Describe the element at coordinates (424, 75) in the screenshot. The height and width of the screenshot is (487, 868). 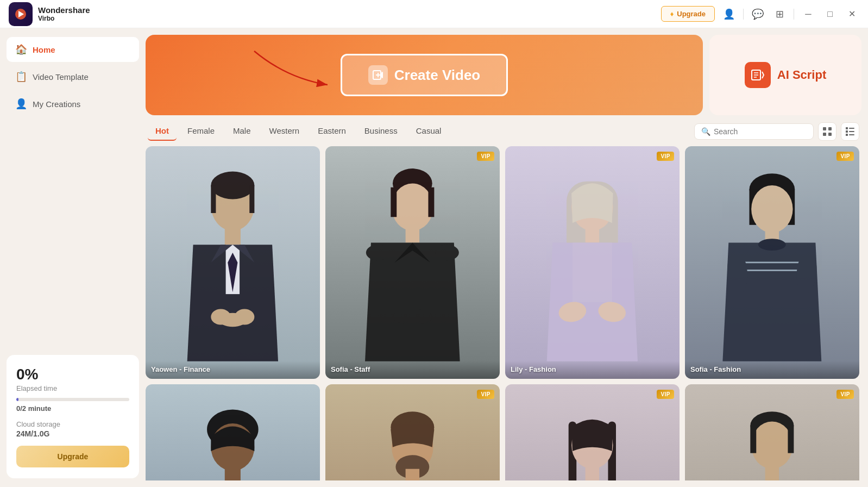
I see `hero-banner: Create Video` at that location.